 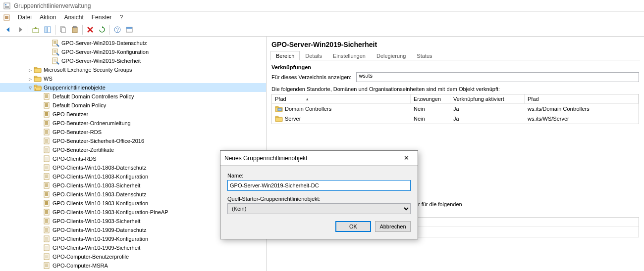 I want to click on tab-einstellungen: Einstellungen, so click(x=349, y=55).